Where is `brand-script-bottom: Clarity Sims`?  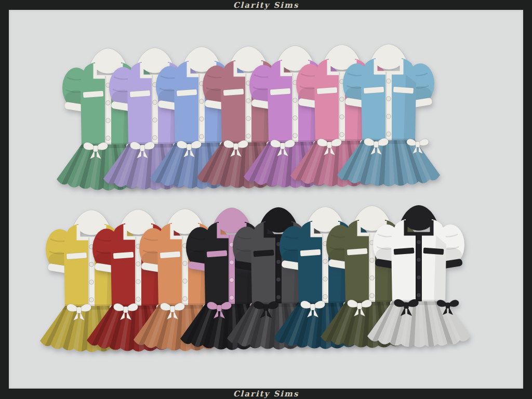
brand-script-bottom: Clarity Sims is located at coordinates (266, 394).